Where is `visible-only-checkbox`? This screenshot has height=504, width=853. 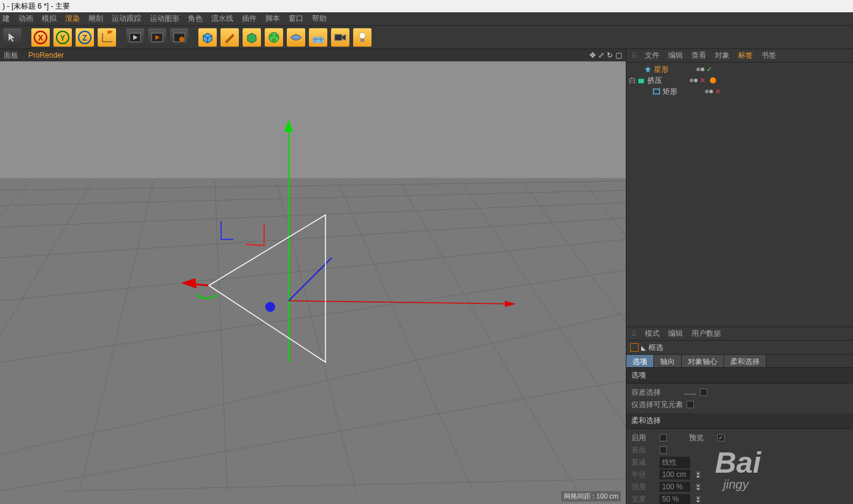 visible-only-checkbox is located at coordinates (690, 405).